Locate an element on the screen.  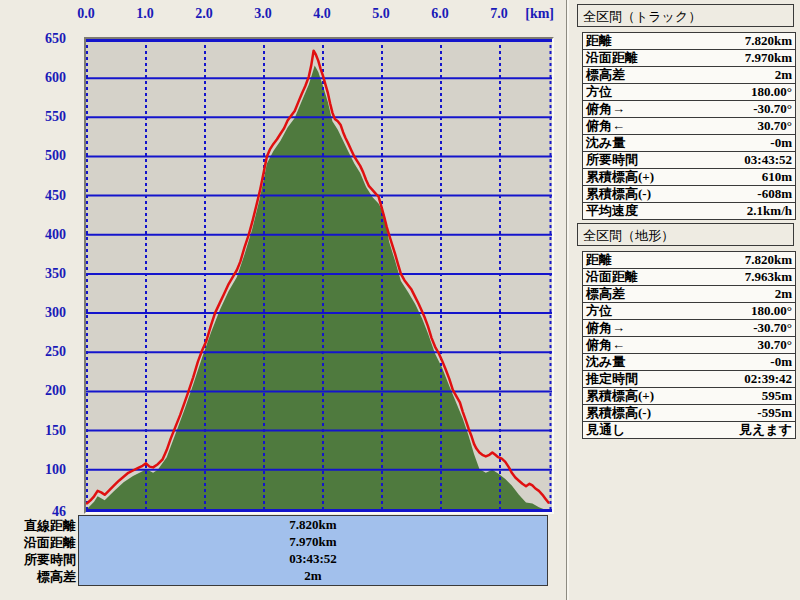
table-row: 沿面距離7.963km is located at coordinates (689, 278).